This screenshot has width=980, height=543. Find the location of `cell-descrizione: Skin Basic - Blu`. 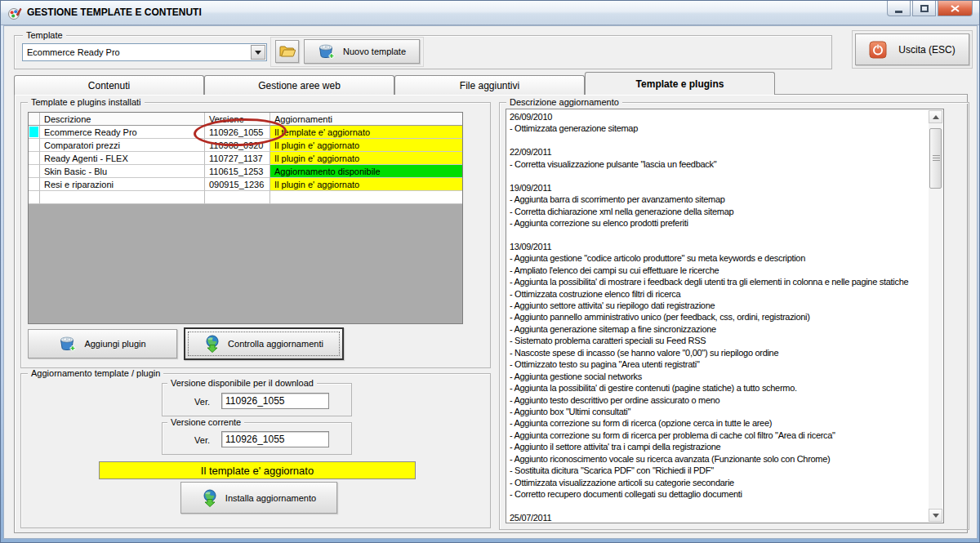

cell-descrizione: Skin Basic - Blu is located at coordinates (122, 171).